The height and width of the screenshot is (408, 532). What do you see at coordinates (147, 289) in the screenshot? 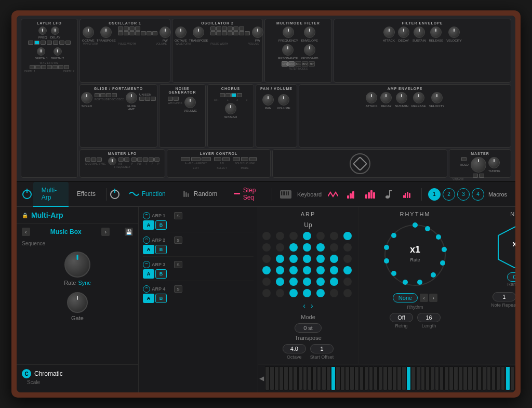
I see `arp4-power` at bounding box center [147, 289].